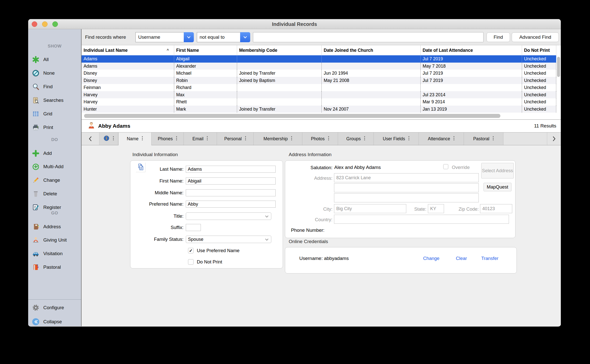 The height and width of the screenshot is (364, 590). What do you see at coordinates (56, 87) in the screenshot?
I see `sidebar-item-find: Find` at bounding box center [56, 87].